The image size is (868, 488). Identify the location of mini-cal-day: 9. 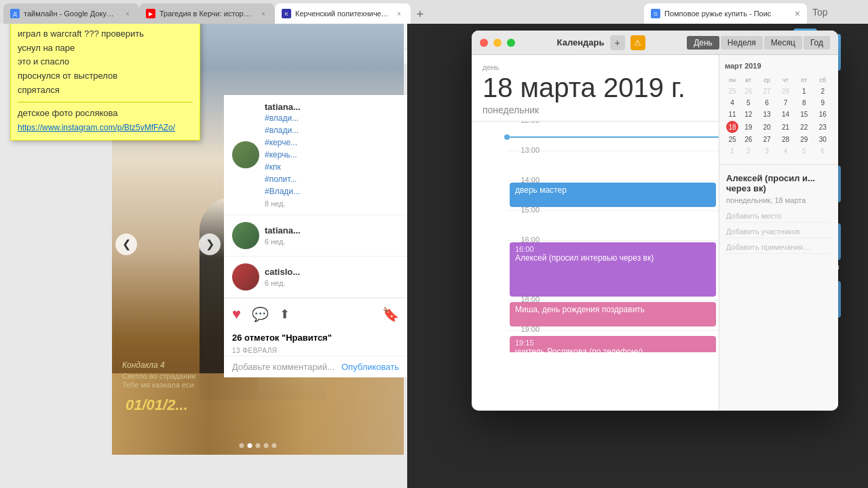
(823, 103).